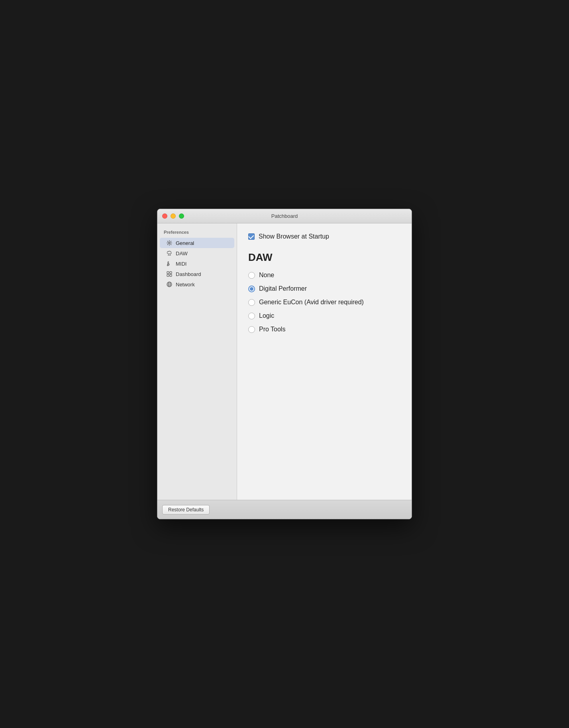  I want to click on radio-row-none: None, so click(324, 275).